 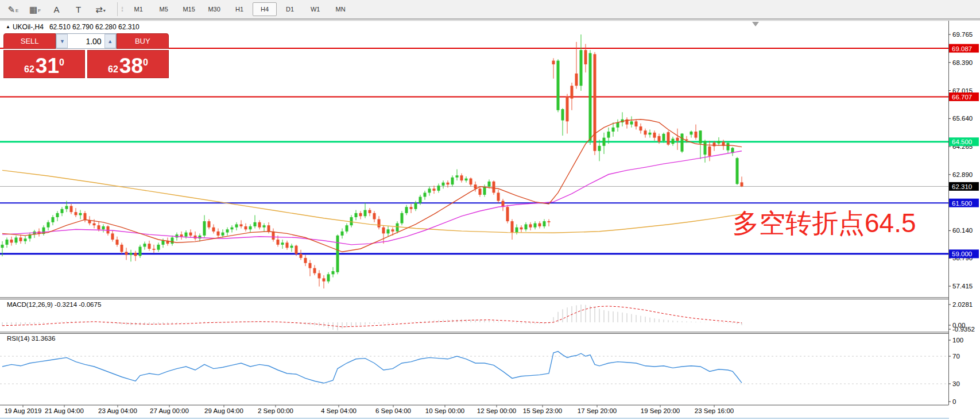 What do you see at coordinates (57, 9) in the screenshot?
I see `drawing-tools-group: ✎E▦FAT⇄▾` at bounding box center [57, 9].